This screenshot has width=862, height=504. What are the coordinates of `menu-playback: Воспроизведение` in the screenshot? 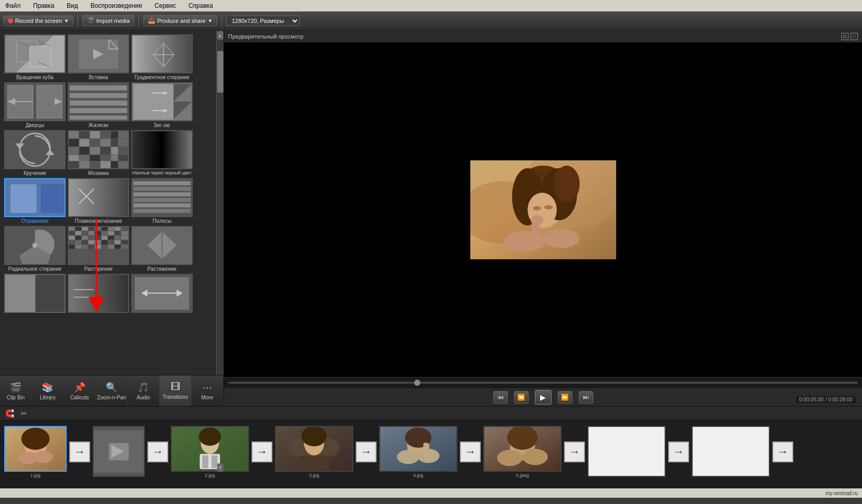 It's located at (117, 6).